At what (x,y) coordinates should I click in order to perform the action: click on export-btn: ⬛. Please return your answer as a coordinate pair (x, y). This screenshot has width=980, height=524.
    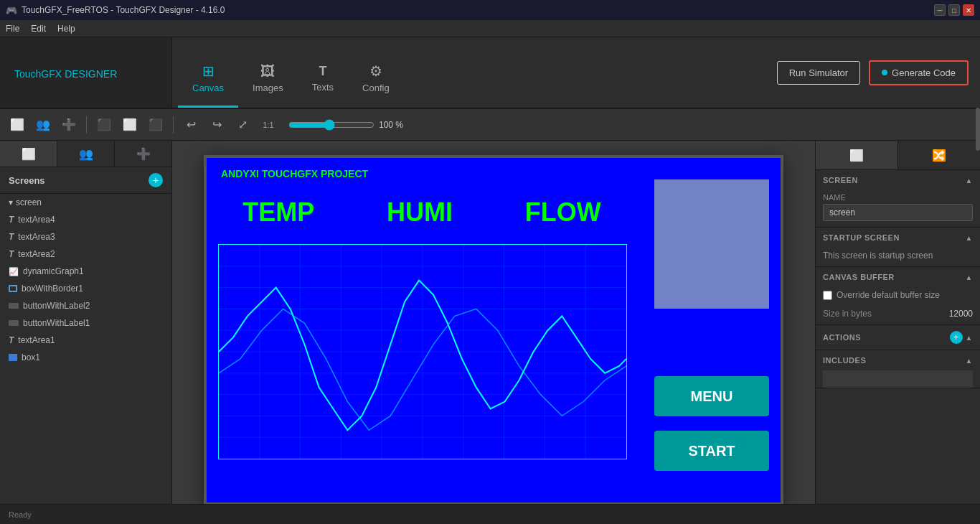
    Looking at the image, I should click on (104, 125).